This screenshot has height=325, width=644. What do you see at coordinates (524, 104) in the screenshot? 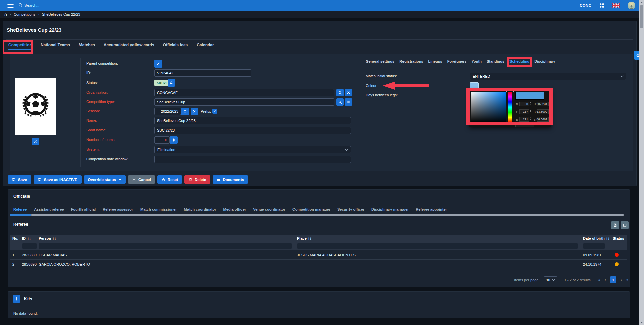
I see `r-value: 80` at bounding box center [524, 104].